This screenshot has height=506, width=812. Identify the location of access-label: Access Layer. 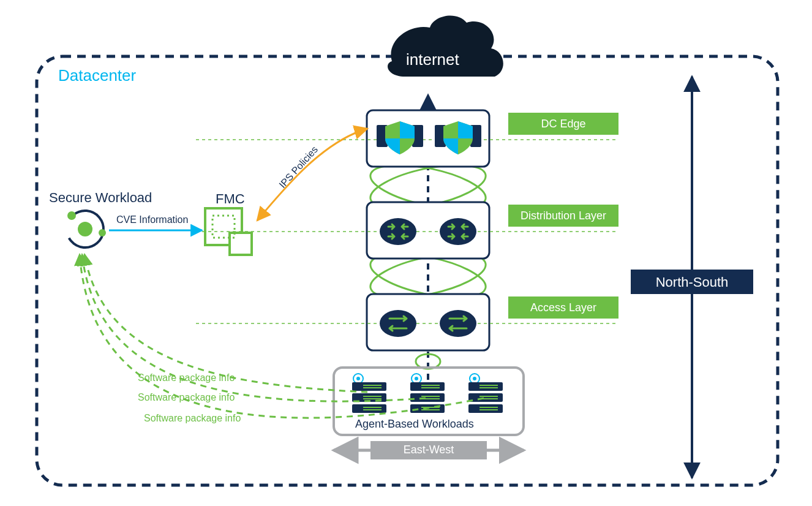
(563, 308).